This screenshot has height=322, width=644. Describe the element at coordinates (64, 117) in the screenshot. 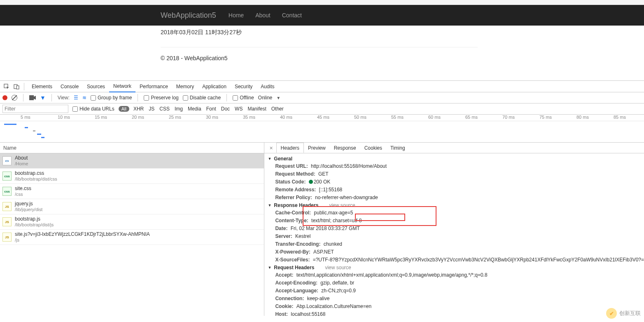

I see `timeline-tick: 10 ms` at that location.